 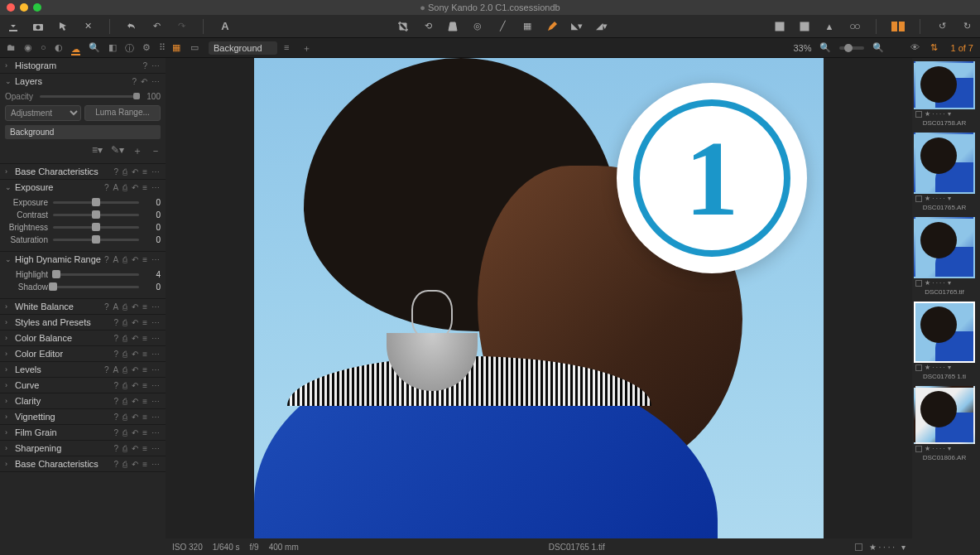 I want to click on brush-icon, so click(x=552, y=27).